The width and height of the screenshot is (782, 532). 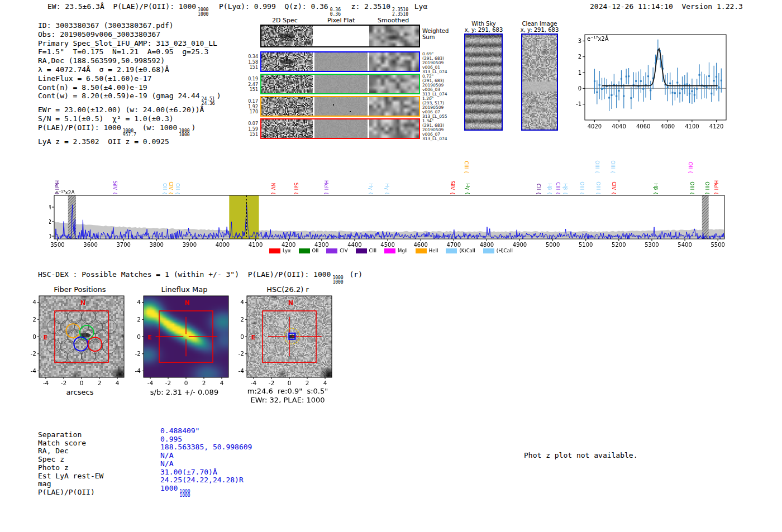 I want to click on stat-value: 151, so click(x=251, y=68).